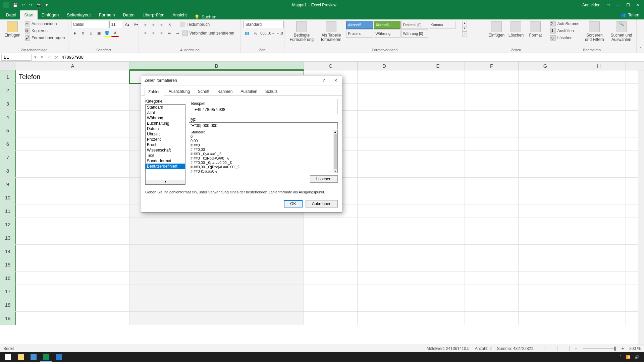 The height and width of the screenshot is (362, 644). Describe the element at coordinates (8, 184) in the screenshot. I see `row-header-9: 9` at that location.